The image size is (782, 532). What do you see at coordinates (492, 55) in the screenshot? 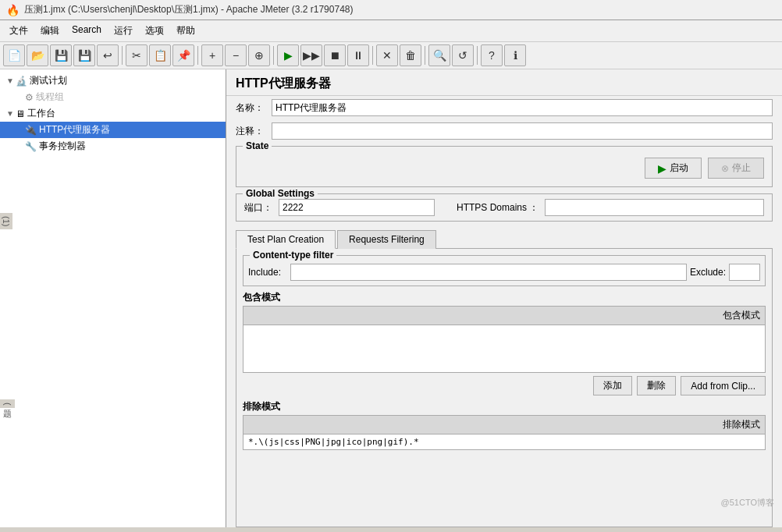
I see `help-button: ?` at bounding box center [492, 55].